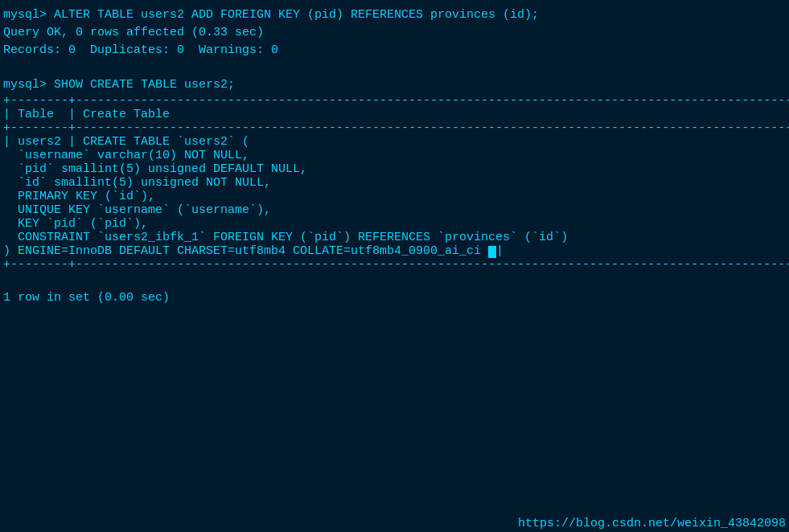  What do you see at coordinates (394, 33) in the screenshot?
I see `query-ok-line: Query OK, 0 rows affected (0.33 sec)` at bounding box center [394, 33].